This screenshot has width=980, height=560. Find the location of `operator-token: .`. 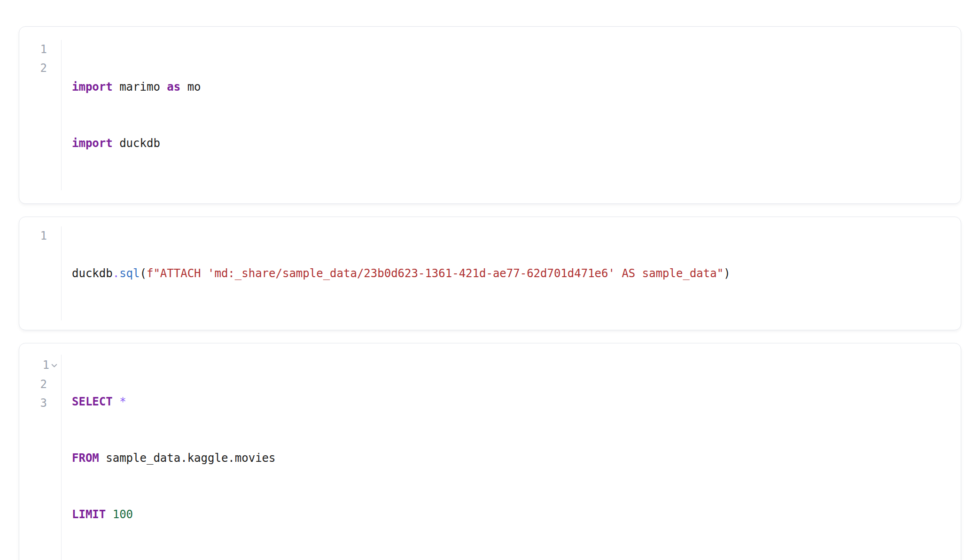

operator-token: . is located at coordinates (116, 273).